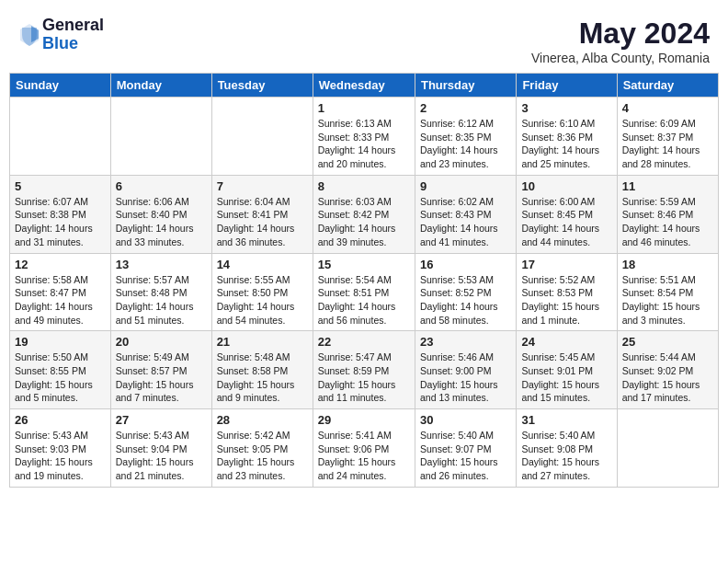 The image size is (728, 563). What do you see at coordinates (465, 377) in the screenshot?
I see `cell-info: Sunrise: 5:46 AM Sunset: 9:00 PM Dayligh…` at bounding box center [465, 377].